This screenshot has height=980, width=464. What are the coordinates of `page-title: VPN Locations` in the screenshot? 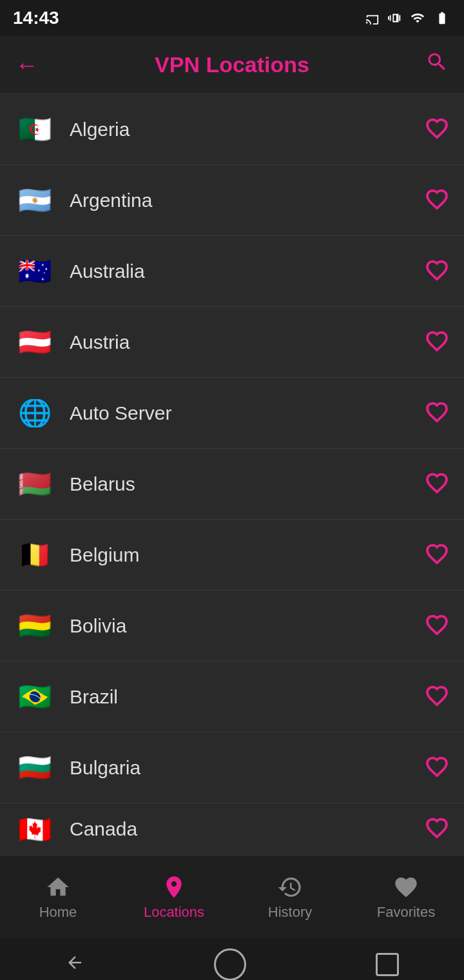 It's located at (232, 64).